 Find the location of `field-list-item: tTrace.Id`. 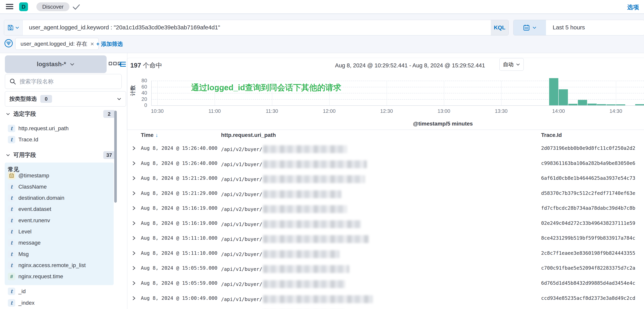

field-list-item: tTrace.Id is located at coordinates (55, 140).